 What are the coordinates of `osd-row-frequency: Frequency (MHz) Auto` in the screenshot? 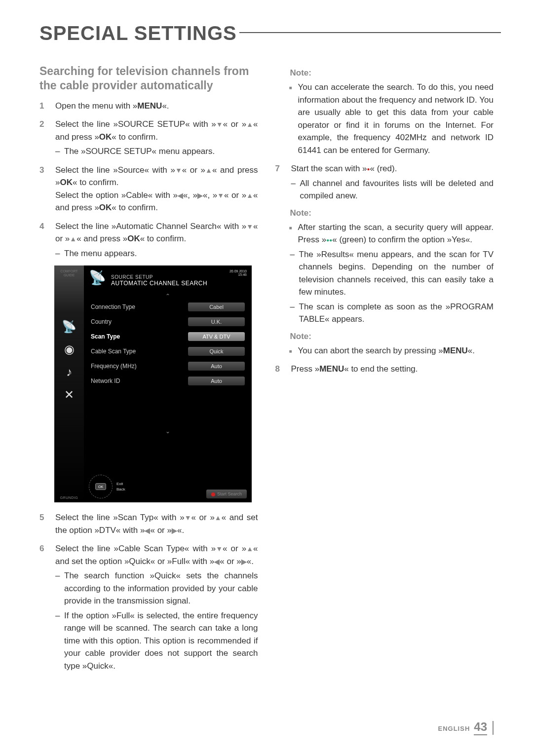 It's located at (168, 366).